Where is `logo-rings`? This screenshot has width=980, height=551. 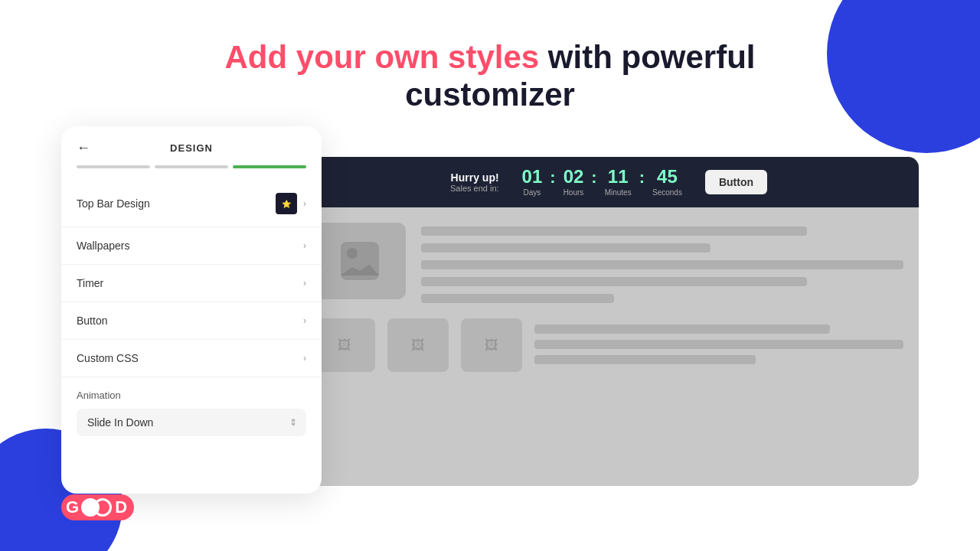
logo-rings is located at coordinates (96, 507).